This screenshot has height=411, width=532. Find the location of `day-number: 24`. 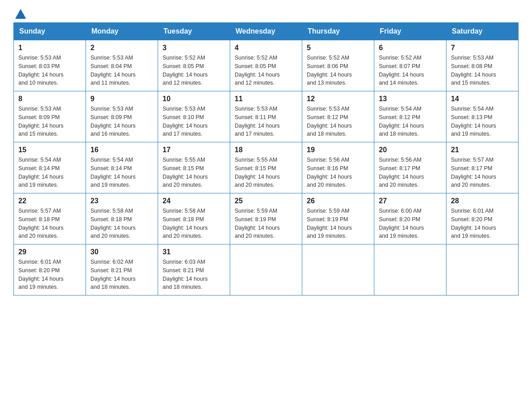

day-number: 24 is located at coordinates (194, 201).